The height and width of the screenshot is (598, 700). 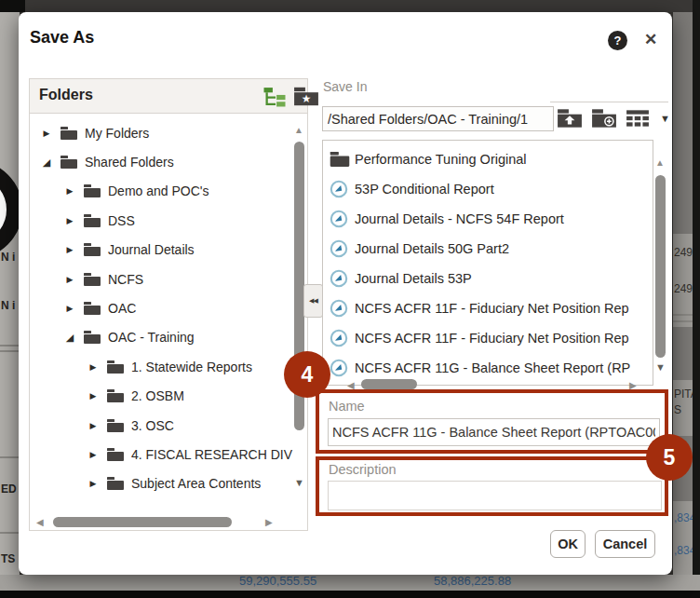 What do you see at coordinates (168, 192) in the screenshot?
I see `folder-tree-item: ▶Demo and POC's` at bounding box center [168, 192].